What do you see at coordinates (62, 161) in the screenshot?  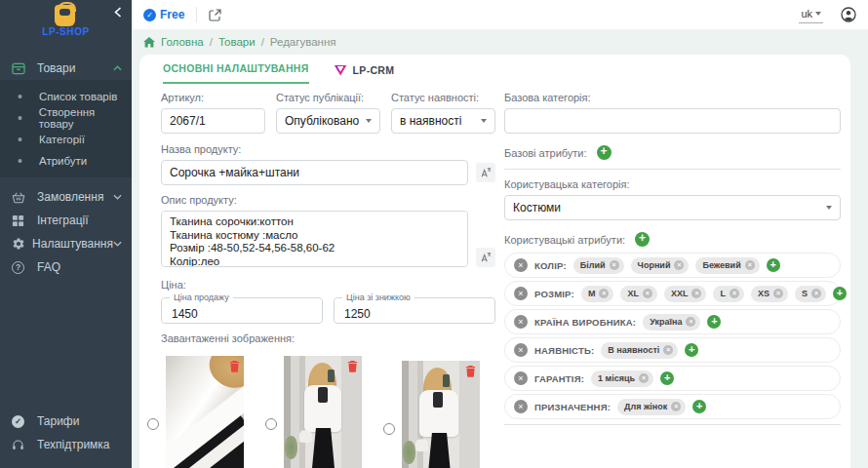 I see `sidebar-subitem-label: Атрибути` at bounding box center [62, 161].